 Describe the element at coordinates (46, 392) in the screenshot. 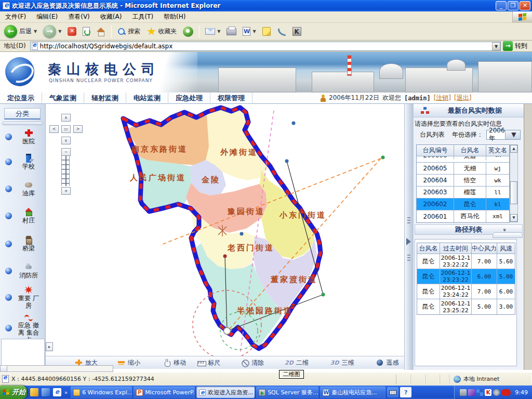

I see `quick-launch-icon` at that location.